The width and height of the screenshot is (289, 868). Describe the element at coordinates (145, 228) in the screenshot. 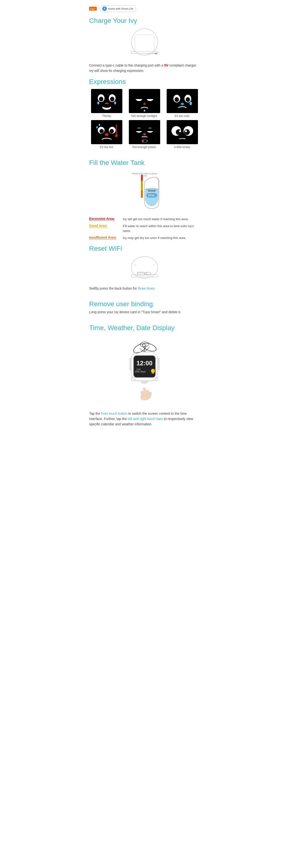

I see `area-row-good: Good Area: Fill water to reach within th…` at that location.